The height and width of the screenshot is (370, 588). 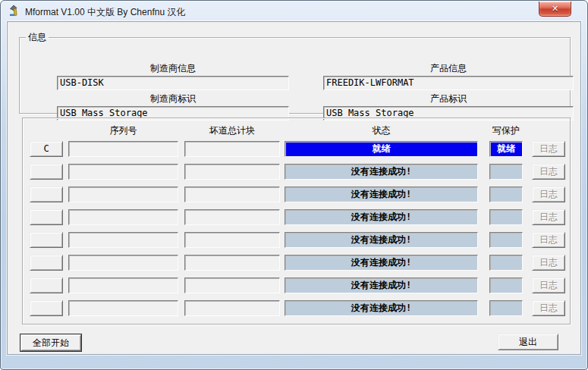 What do you see at coordinates (555, 9) in the screenshot?
I see `close-button: ✕` at bounding box center [555, 9].